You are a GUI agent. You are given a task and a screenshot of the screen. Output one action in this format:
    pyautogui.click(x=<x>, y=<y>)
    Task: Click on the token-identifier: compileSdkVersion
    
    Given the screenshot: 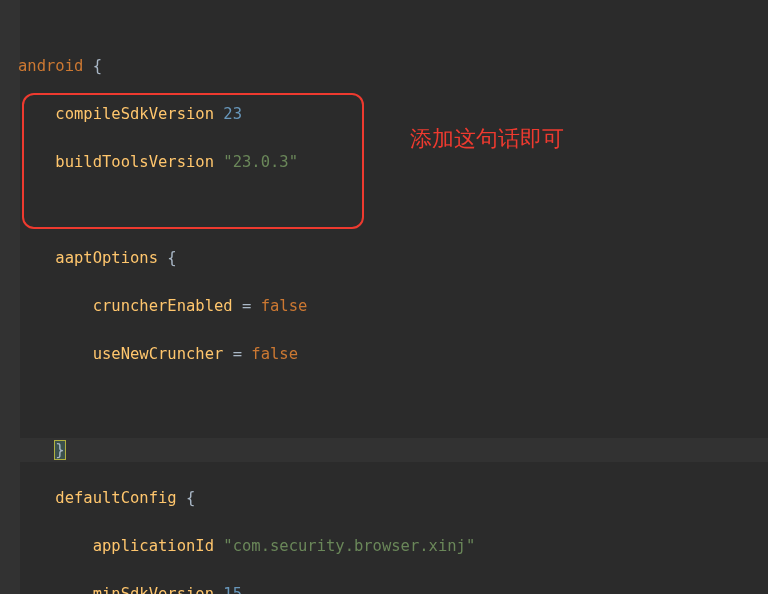 What is the action you would take?
    pyautogui.click(x=139, y=114)
    